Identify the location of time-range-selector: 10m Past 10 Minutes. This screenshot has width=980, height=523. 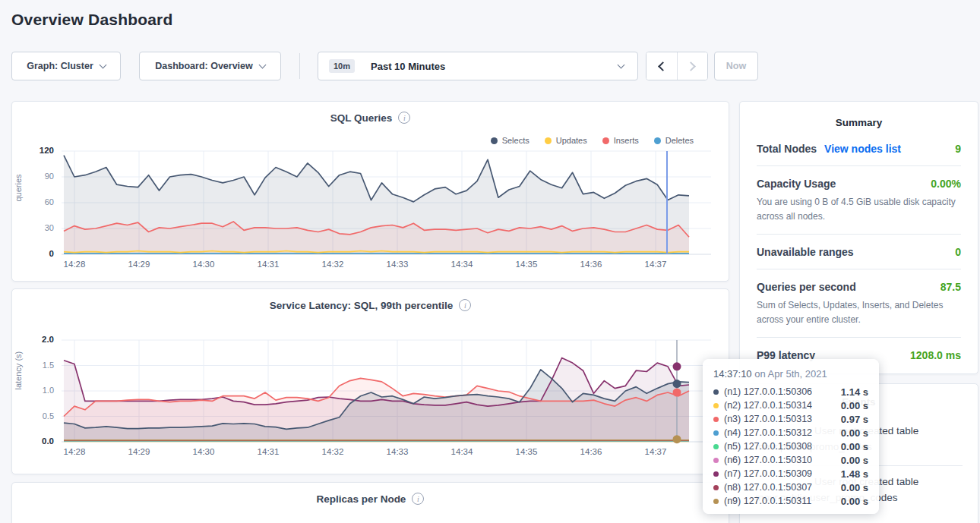
(478, 66).